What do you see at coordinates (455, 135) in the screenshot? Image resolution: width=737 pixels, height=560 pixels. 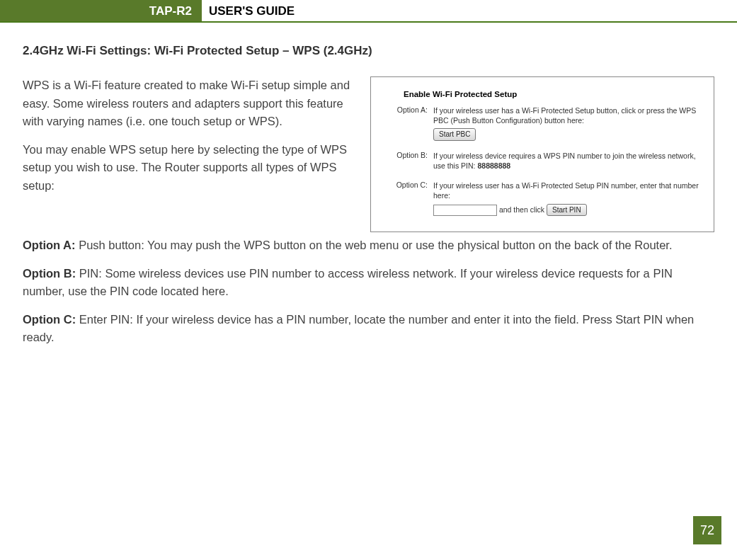 I see `start-pbc-button: Start PBC` at bounding box center [455, 135].